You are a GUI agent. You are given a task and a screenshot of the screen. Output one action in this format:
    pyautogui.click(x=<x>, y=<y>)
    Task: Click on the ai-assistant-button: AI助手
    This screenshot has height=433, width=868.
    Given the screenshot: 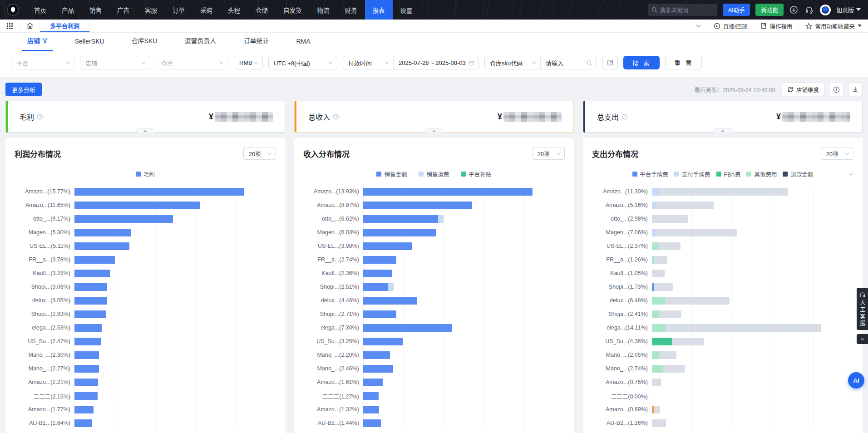 What is the action you would take?
    pyautogui.click(x=736, y=10)
    